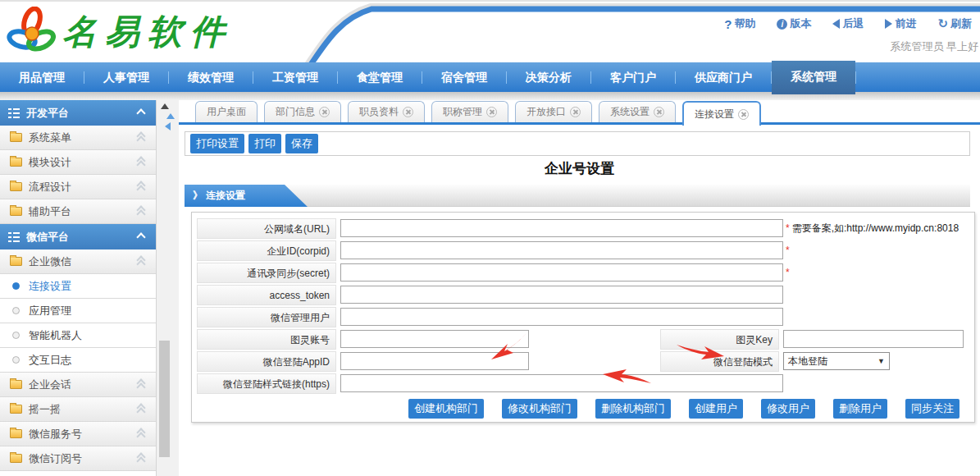 The width and height of the screenshot is (980, 476). What do you see at coordinates (782, 25) in the screenshot?
I see `info-icon: i` at bounding box center [782, 25].